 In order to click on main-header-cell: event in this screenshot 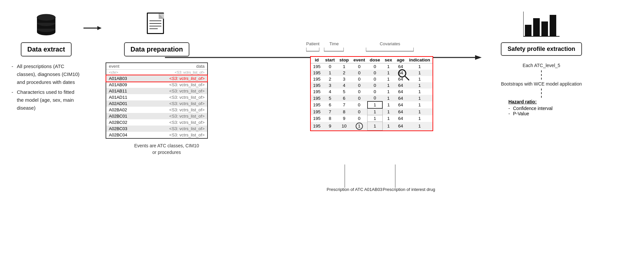, I will do `click(359, 60)`.